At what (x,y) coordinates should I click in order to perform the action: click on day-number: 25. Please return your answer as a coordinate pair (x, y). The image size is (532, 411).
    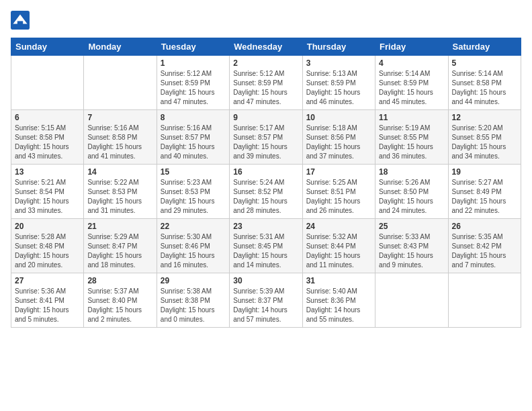
    Looking at the image, I should click on (411, 226).